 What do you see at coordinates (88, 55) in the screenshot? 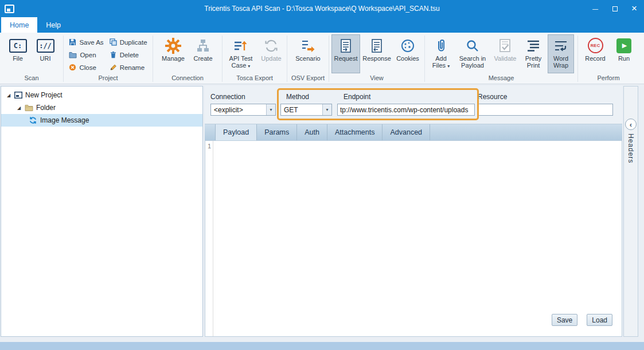
I see `open-label: Open` at bounding box center [88, 55].